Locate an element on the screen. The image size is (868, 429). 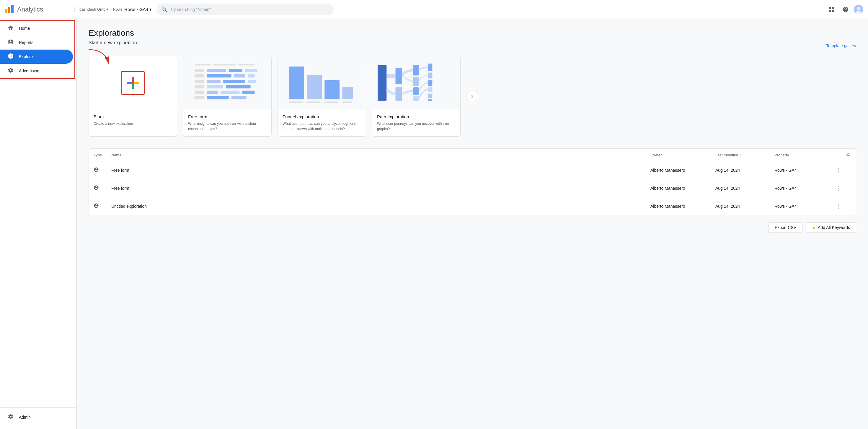
sidebar-item-explore: Explore is located at coordinates (36, 57).